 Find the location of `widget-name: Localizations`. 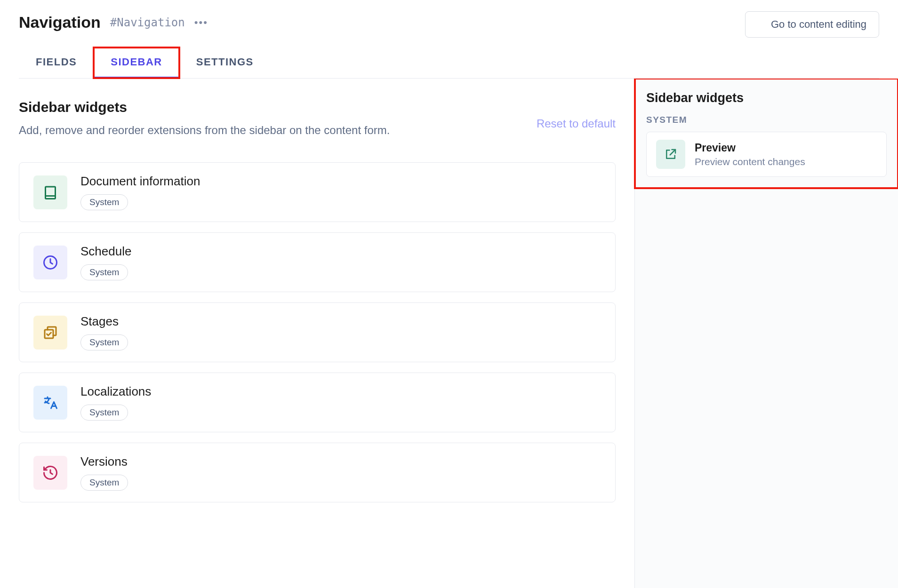

widget-name: Localizations is located at coordinates (116, 391).